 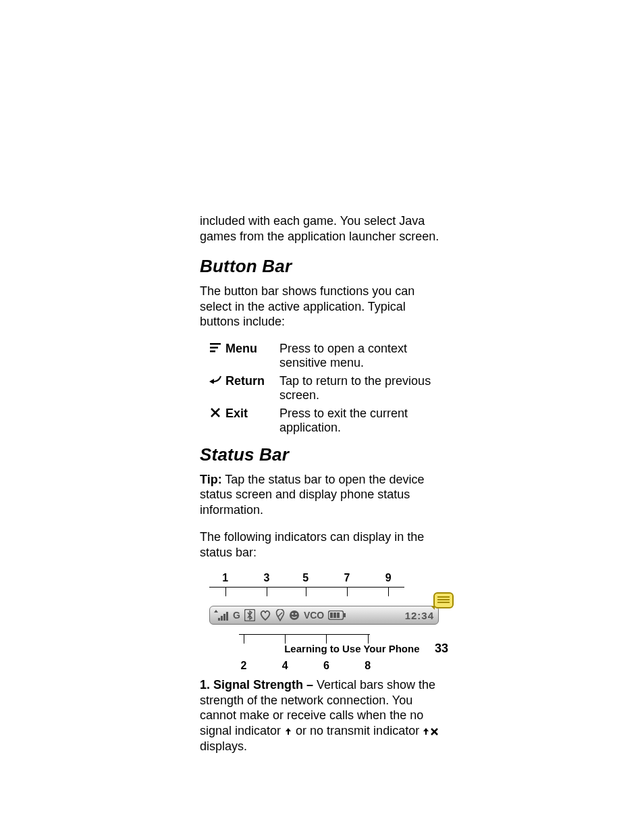 I want to click on phone-status-bar: G, so click(x=324, y=615).